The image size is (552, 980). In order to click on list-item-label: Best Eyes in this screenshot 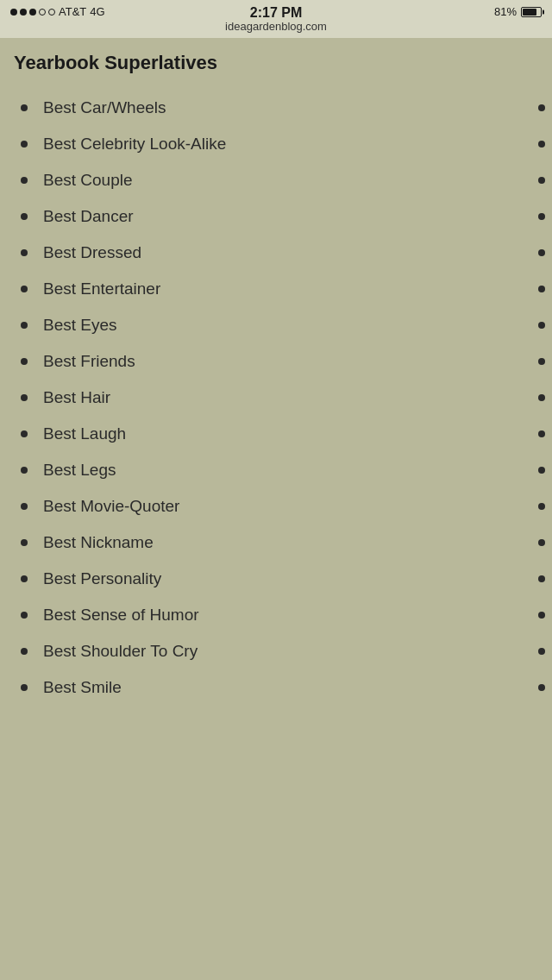, I will do `click(80, 325)`.